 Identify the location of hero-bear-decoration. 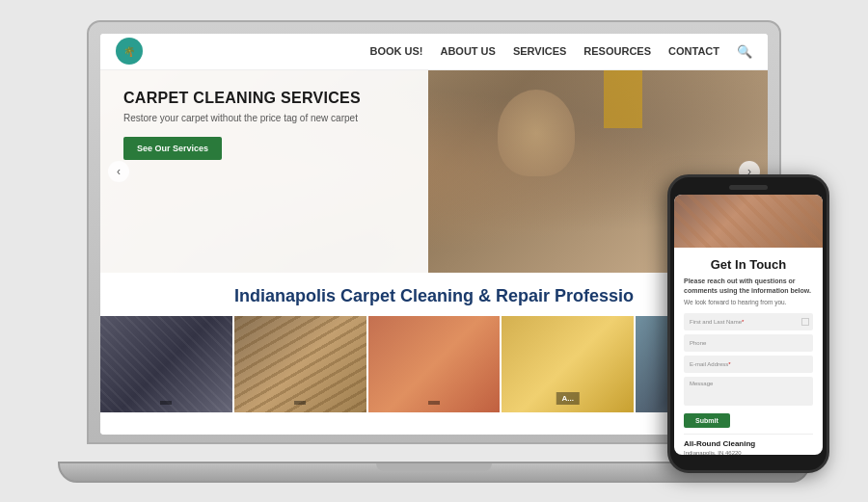
(536, 133).